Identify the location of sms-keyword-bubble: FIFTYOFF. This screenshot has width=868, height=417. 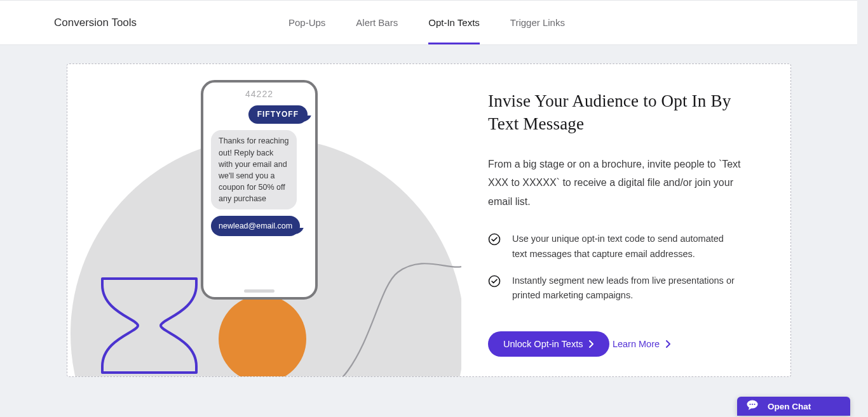
(278, 114).